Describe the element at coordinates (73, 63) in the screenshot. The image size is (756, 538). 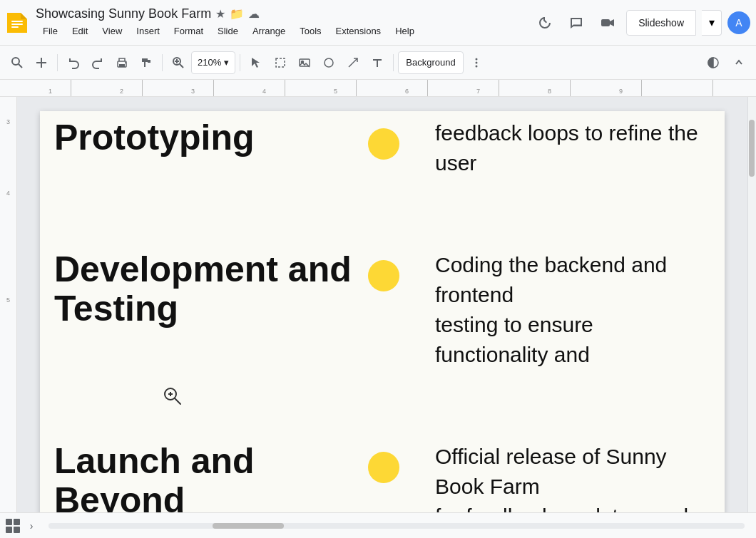
I see `undo-button` at that location.